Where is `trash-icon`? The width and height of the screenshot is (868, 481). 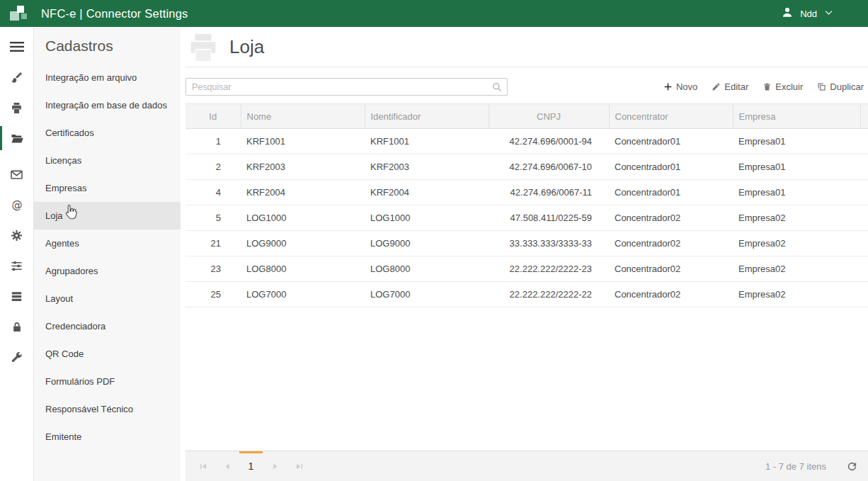 trash-icon is located at coordinates (767, 86).